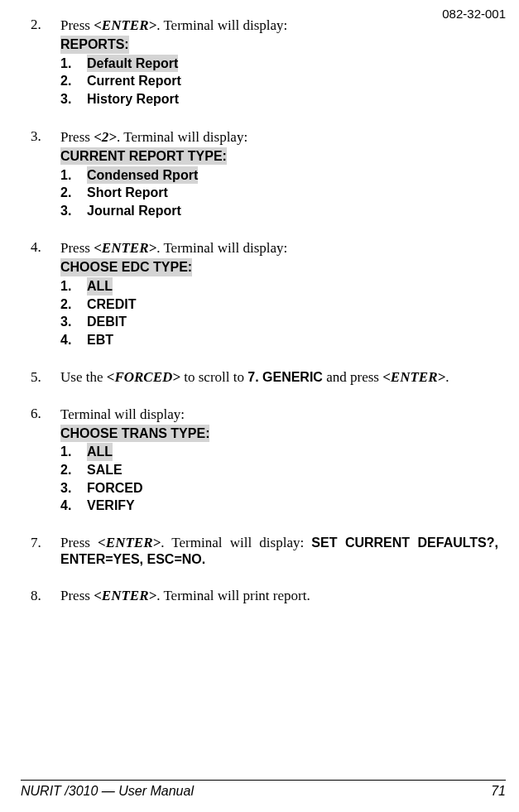 Image resolution: width=519 pixels, height=812 pixels. What do you see at coordinates (214, 377) in the screenshot?
I see `text: to scroll to` at bounding box center [214, 377].